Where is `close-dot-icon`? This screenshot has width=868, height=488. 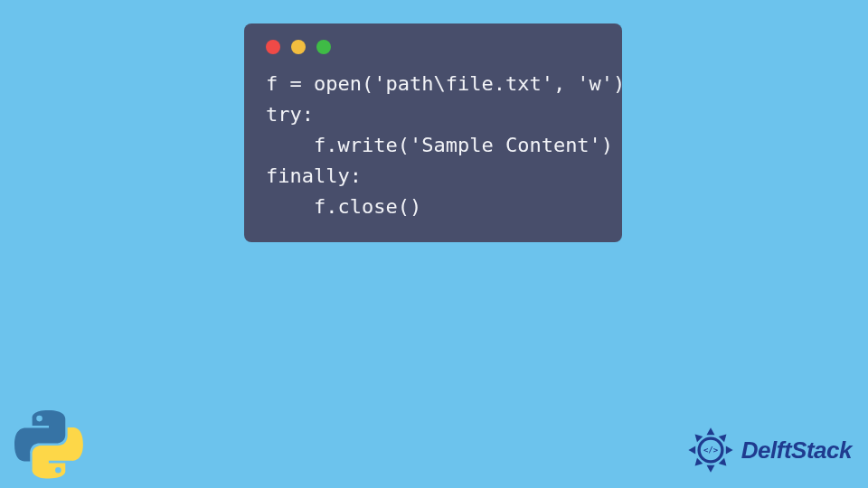 close-dot-icon is located at coordinates (273, 47).